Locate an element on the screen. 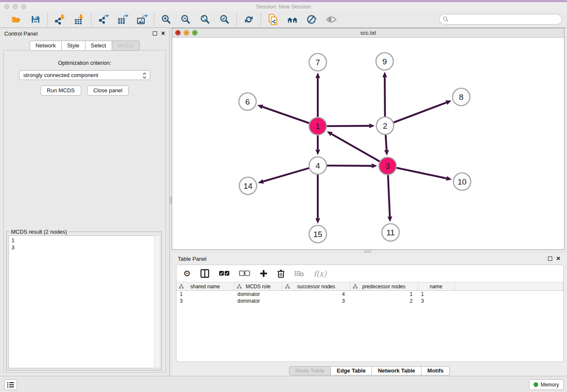 Image resolution: width=567 pixels, height=392 pixels. hide-selected-icon is located at coordinates (312, 19).